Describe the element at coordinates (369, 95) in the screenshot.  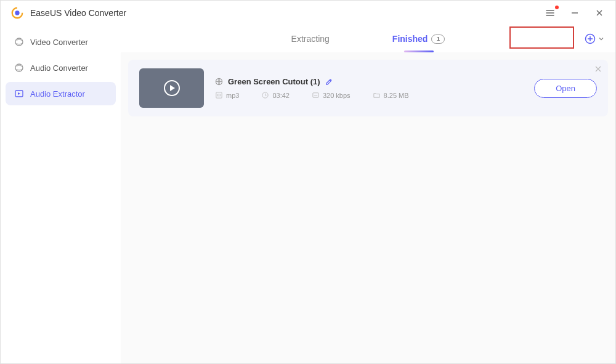
I see `card-meta: mp3 03:42 320 kbps` at that location.